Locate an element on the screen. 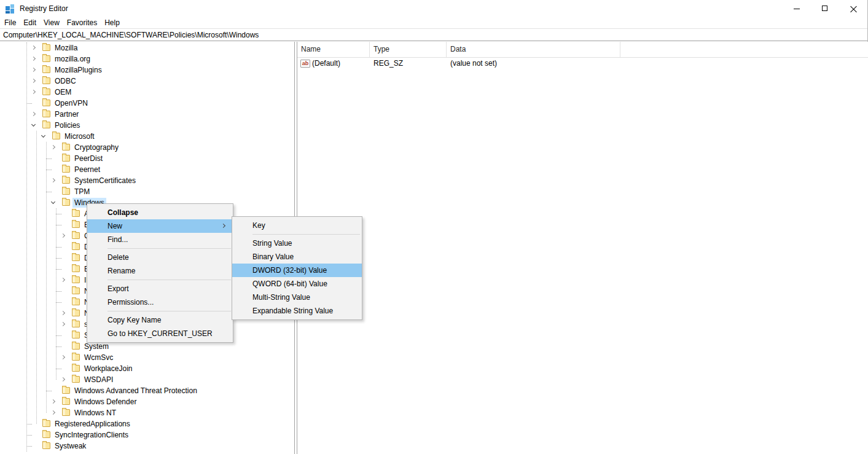  tree-item-label: OEM is located at coordinates (63, 92).